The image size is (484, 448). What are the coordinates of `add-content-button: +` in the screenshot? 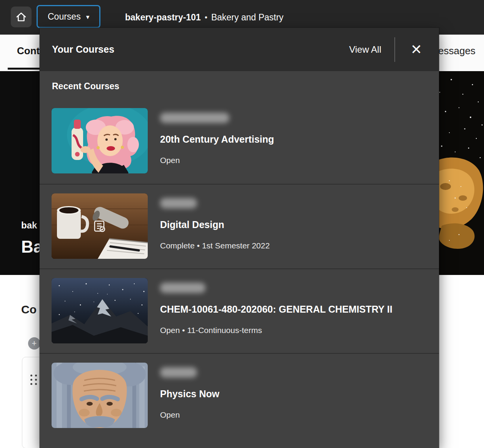 It's located at (34, 343).